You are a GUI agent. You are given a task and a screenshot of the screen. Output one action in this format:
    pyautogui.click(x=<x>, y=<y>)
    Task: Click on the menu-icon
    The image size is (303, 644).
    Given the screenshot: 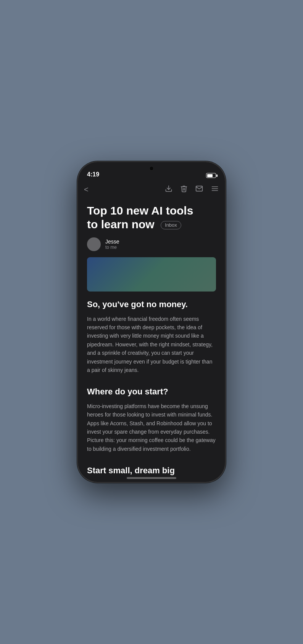 What is the action you would take?
    pyautogui.click(x=215, y=190)
    